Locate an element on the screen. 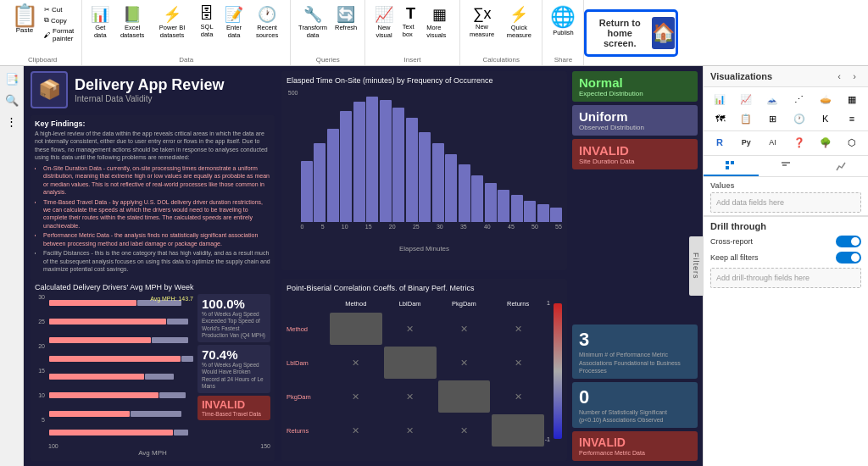  report-subtitle: Internal Data Validity is located at coordinates (149, 98).